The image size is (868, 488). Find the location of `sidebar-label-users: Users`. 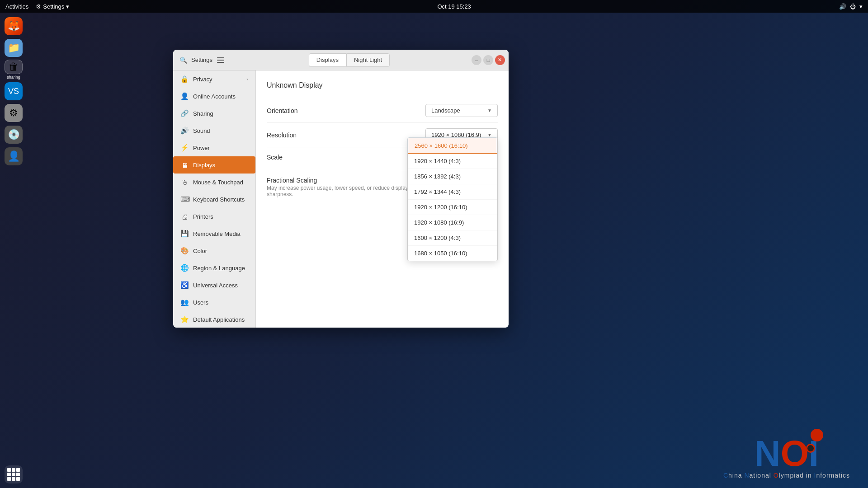

sidebar-label-users: Users is located at coordinates (221, 303).